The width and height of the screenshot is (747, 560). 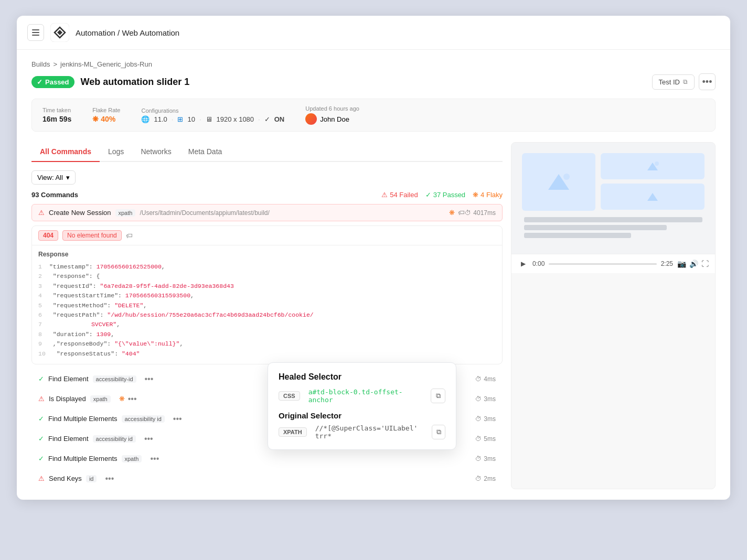 I want to click on view-label: View: All, so click(x=50, y=177).